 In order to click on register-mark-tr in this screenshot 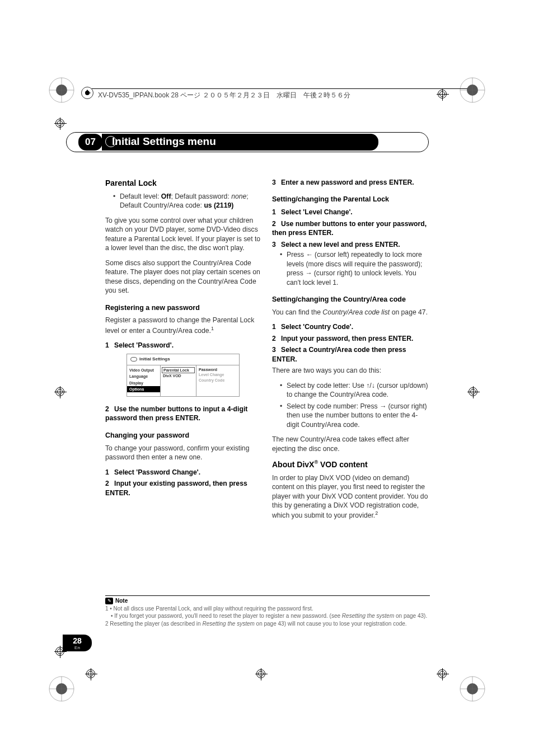, I will do `click(472, 90)`.